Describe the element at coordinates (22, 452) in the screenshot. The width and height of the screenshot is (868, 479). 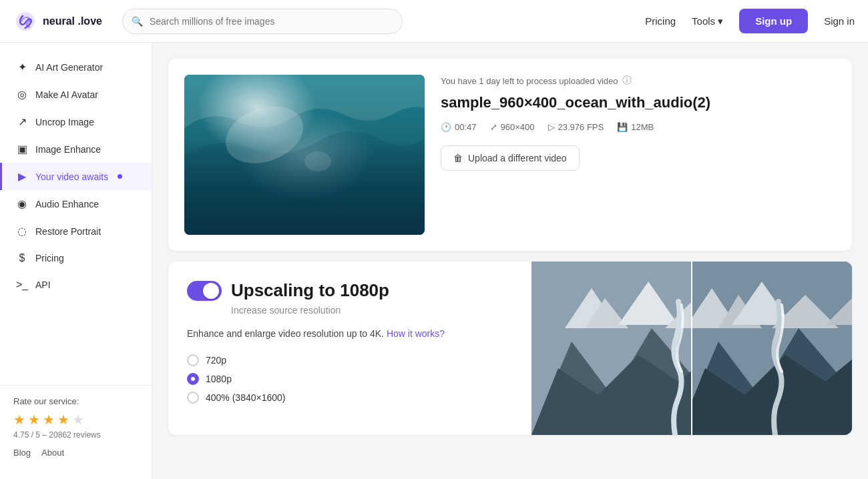
I see `blog-link: Blog` at that location.